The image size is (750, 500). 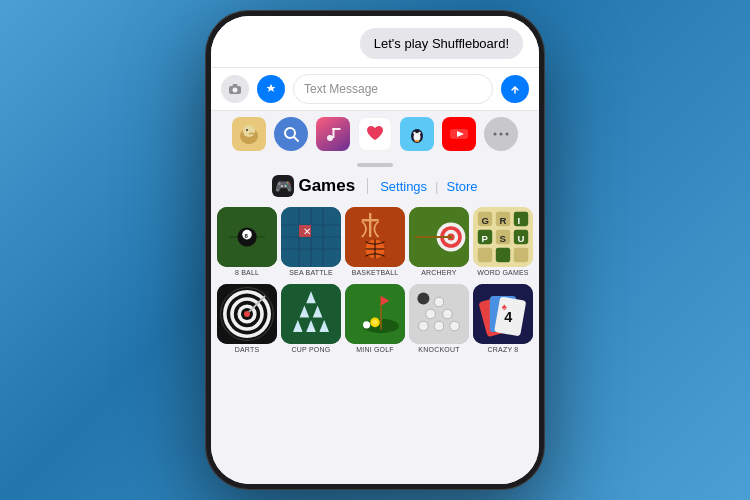 I want to click on game-thumb-basketball, so click(x=375, y=237).